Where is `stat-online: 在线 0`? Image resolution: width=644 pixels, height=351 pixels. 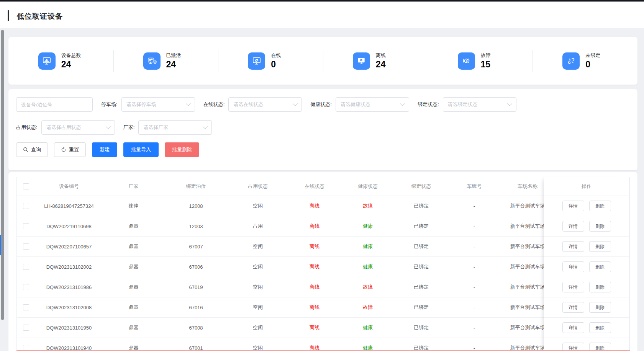
stat-online: 在线 0 is located at coordinates (270, 61).